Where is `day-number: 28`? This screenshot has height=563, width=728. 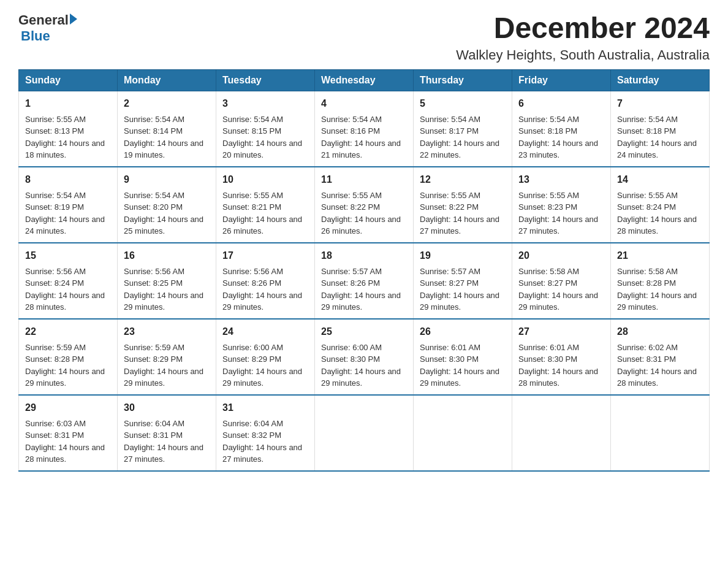 day-number: 28 is located at coordinates (660, 332).